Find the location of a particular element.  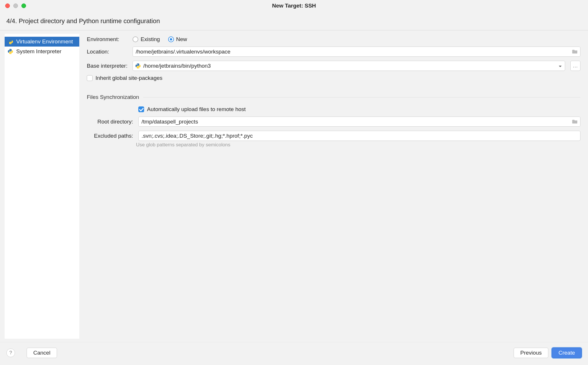

auto-upload-checkbox: Automatically upload files to remote hos… is located at coordinates (192, 109).